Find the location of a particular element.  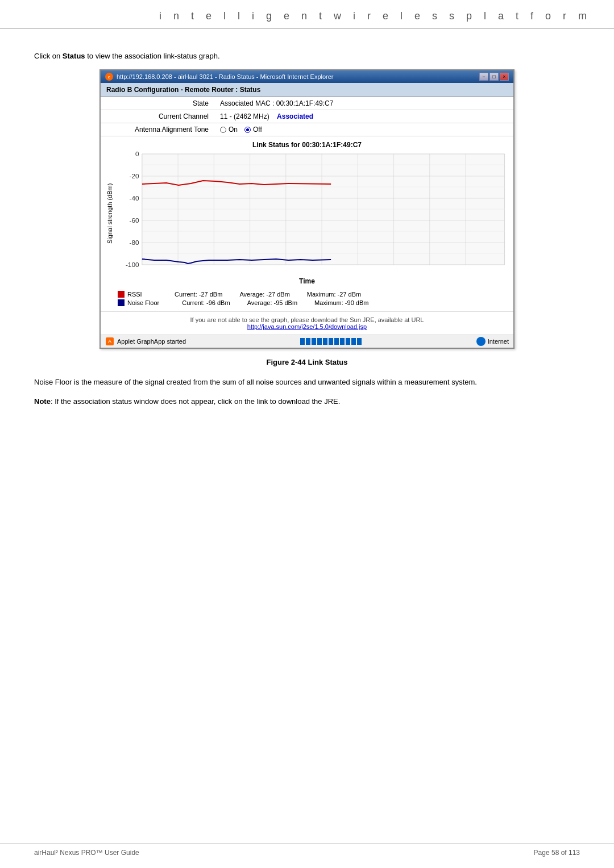

y-axis-label: Signal strength (dBm) is located at coordinates (112, 214).